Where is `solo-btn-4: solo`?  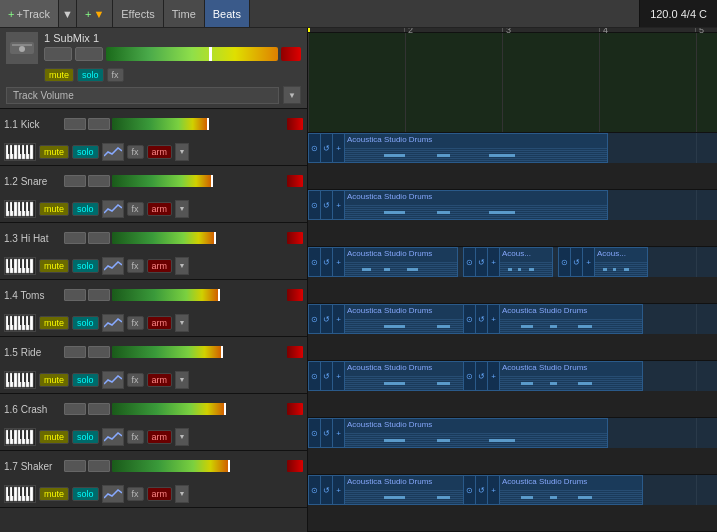 solo-btn-4: solo is located at coordinates (86, 380).